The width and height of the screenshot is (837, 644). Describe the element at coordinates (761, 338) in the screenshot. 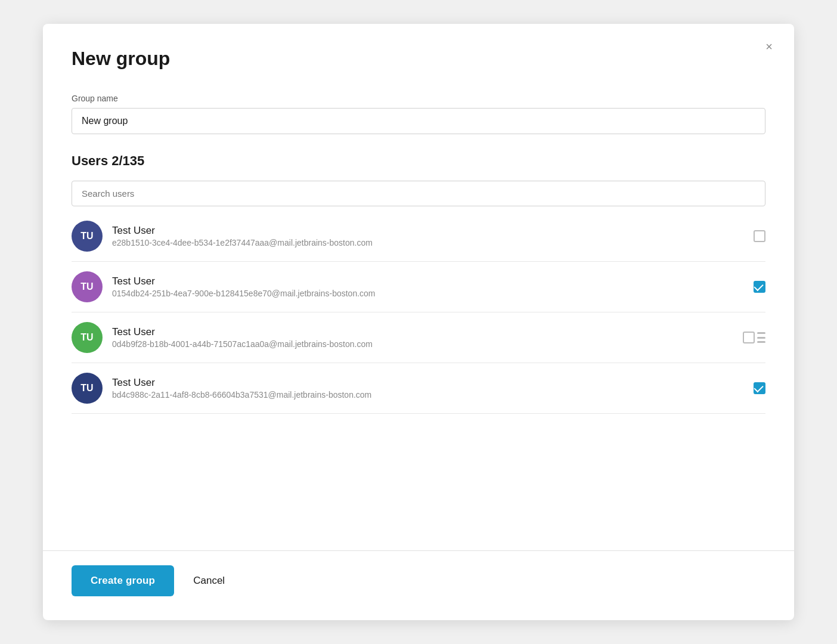

I see `drag-handle` at that location.